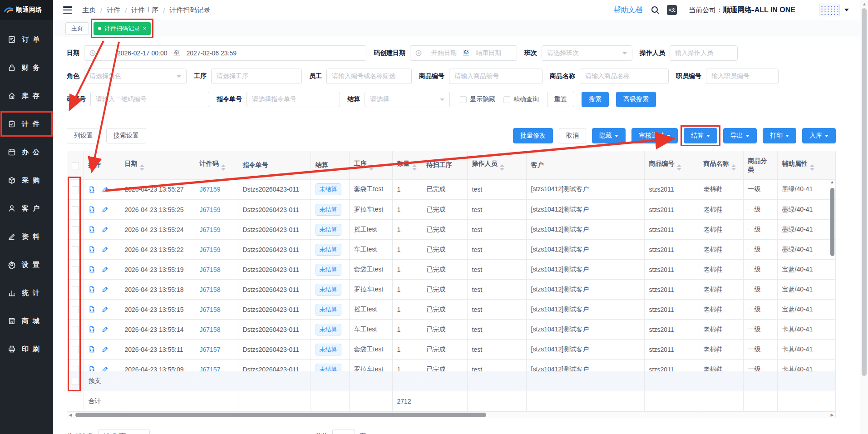 The image size is (868, 434). Describe the element at coordinates (26, 10) in the screenshot. I see `app-logo: 顺通网络` at that location.